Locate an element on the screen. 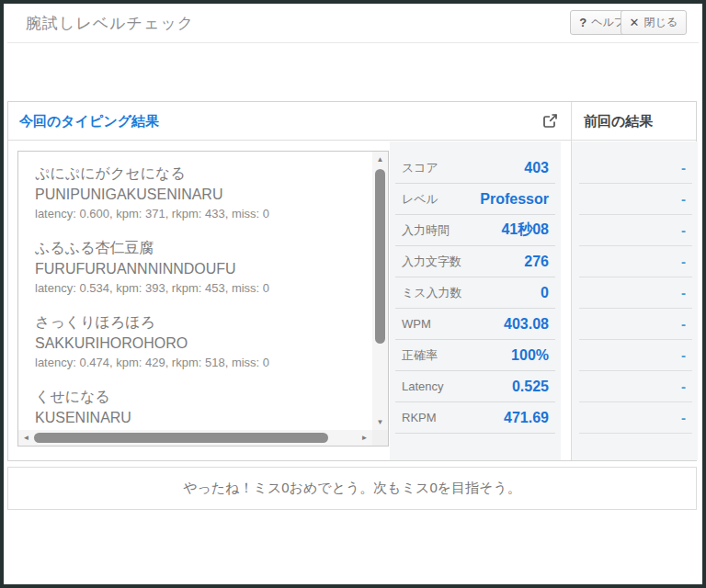 The image size is (706, 588). previous-stats: - - - - - is located at coordinates (634, 301).